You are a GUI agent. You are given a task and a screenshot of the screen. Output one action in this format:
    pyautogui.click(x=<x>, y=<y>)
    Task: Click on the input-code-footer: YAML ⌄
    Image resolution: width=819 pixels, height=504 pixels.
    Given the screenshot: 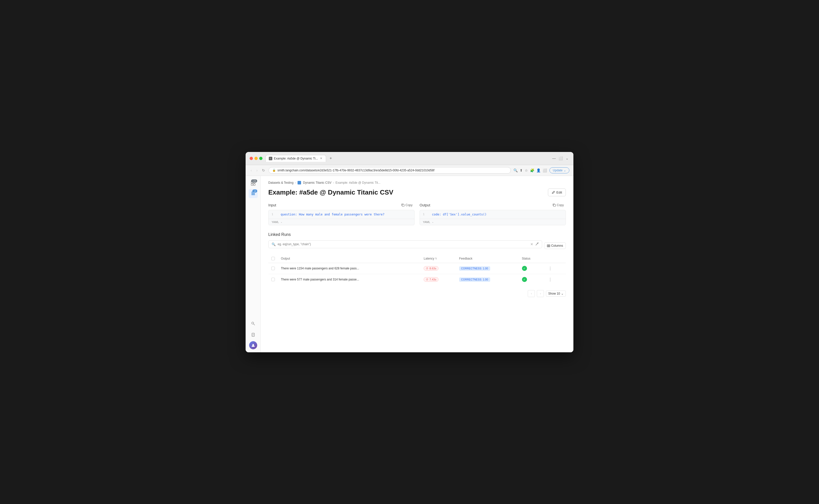 What is the action you would take?
    pyautogui.click(x=341, y=222)
    